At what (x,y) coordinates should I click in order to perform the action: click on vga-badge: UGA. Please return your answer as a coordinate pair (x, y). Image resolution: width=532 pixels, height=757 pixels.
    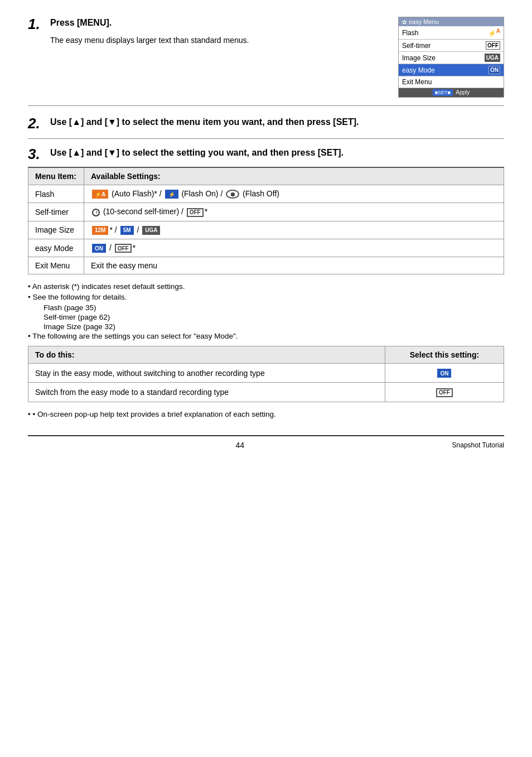
    Looking at the image, I should click on (151, 230).